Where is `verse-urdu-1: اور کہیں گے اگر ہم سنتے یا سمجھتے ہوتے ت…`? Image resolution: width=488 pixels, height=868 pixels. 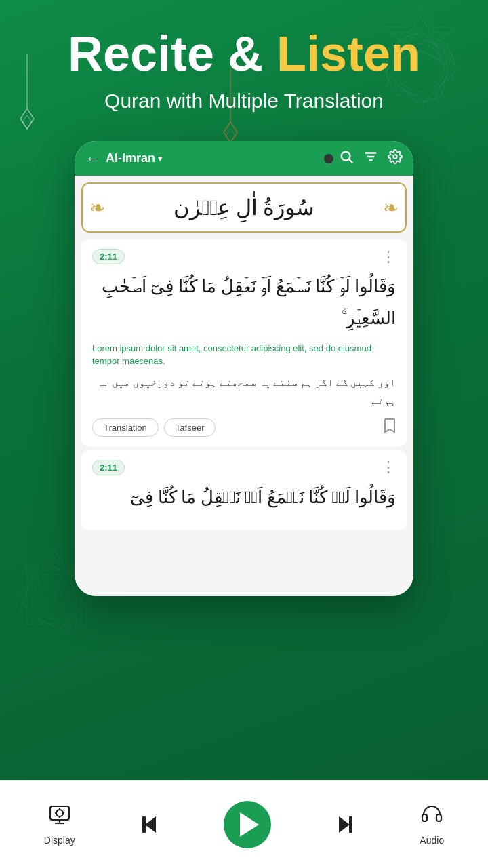 verse-urdu-1: اور کہیں گے اگر ہم سنتے یا سمجھتے ہوتے ت… is located at coordinates (244, 392).